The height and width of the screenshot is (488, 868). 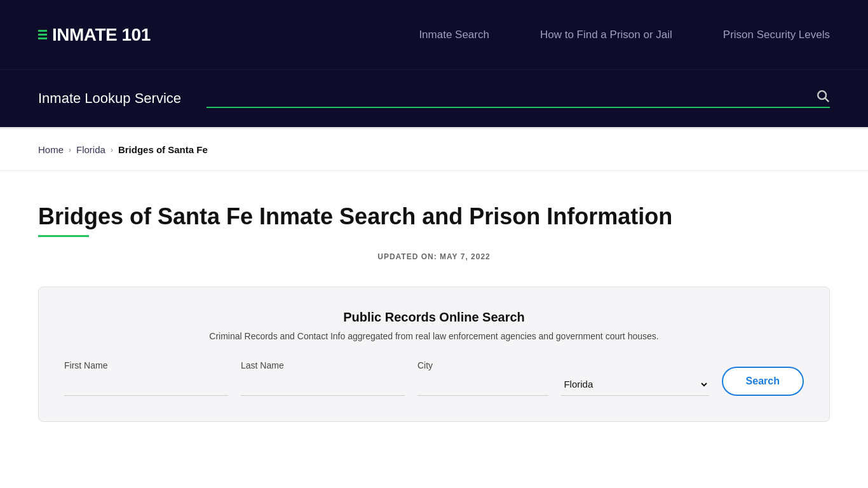 I want to click on last-name-input, so click(x=323, y=385).